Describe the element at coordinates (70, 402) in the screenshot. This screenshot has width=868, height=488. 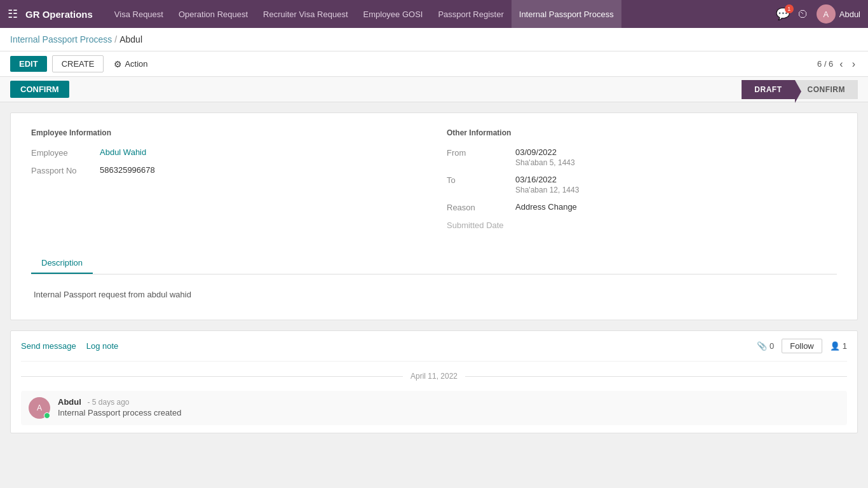
I see `message-author: Abdul` at that location.